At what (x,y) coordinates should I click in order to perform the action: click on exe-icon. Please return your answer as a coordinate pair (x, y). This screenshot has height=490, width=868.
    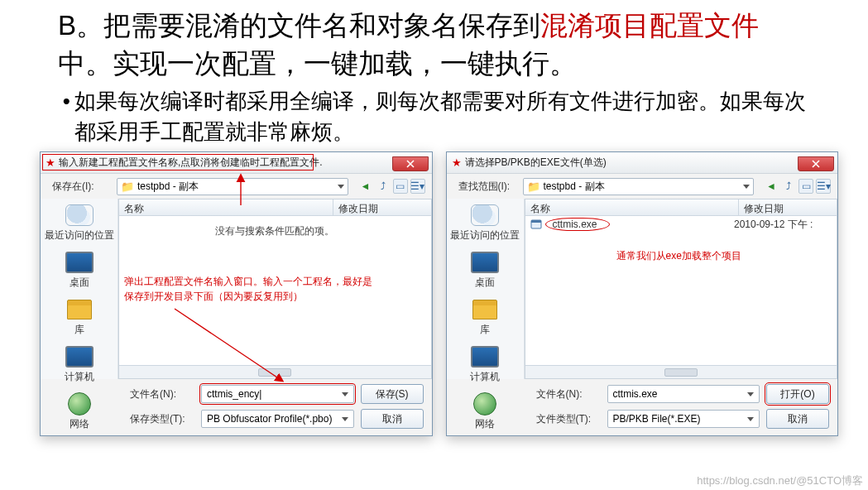
    Looking at the image, I should click on (536, 224).